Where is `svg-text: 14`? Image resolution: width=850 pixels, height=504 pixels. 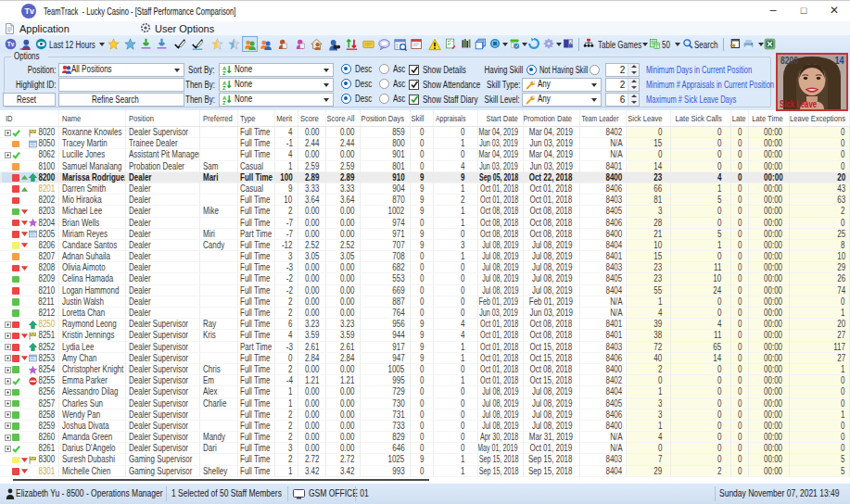
svg-text: 14 is located at coordinates (840, 61).